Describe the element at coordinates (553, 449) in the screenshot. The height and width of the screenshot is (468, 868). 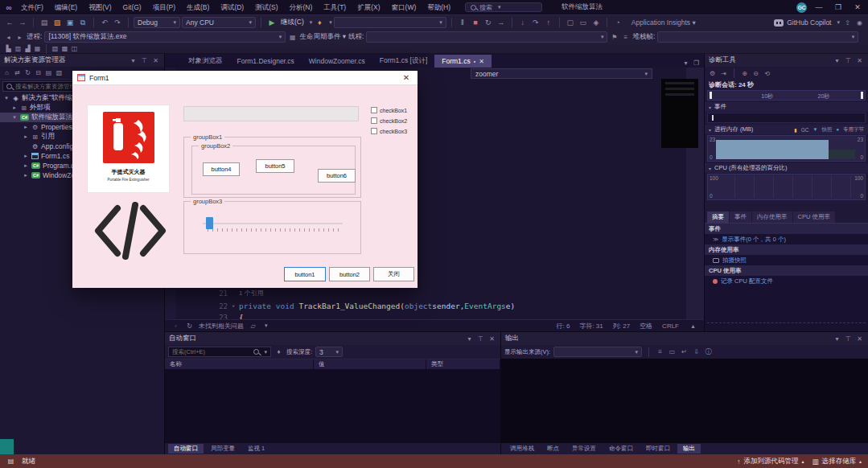
I see `tab-breakpoints: 断点` at that location.